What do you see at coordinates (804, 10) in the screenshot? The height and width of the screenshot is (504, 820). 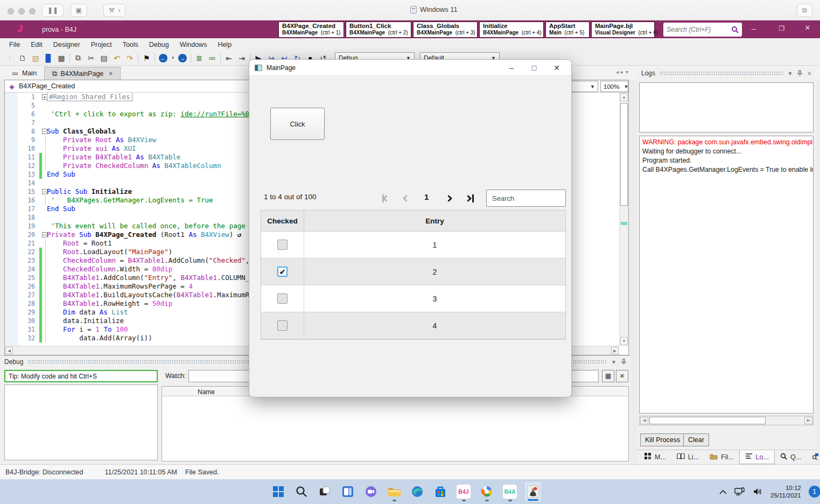 I see `vm-screenshot-button: ⧉` at bounding box center [804, 10].